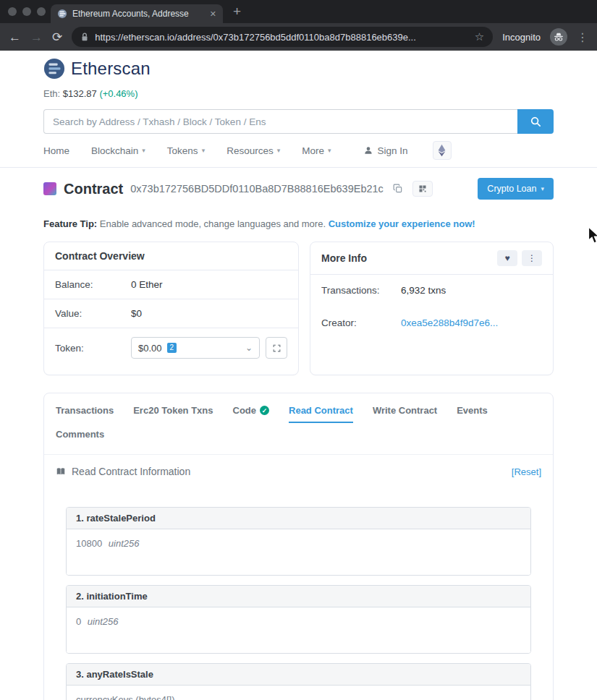 The width and height of the screenshot is (597, 700). I want to click on token-expand-button, so click(276, 348).